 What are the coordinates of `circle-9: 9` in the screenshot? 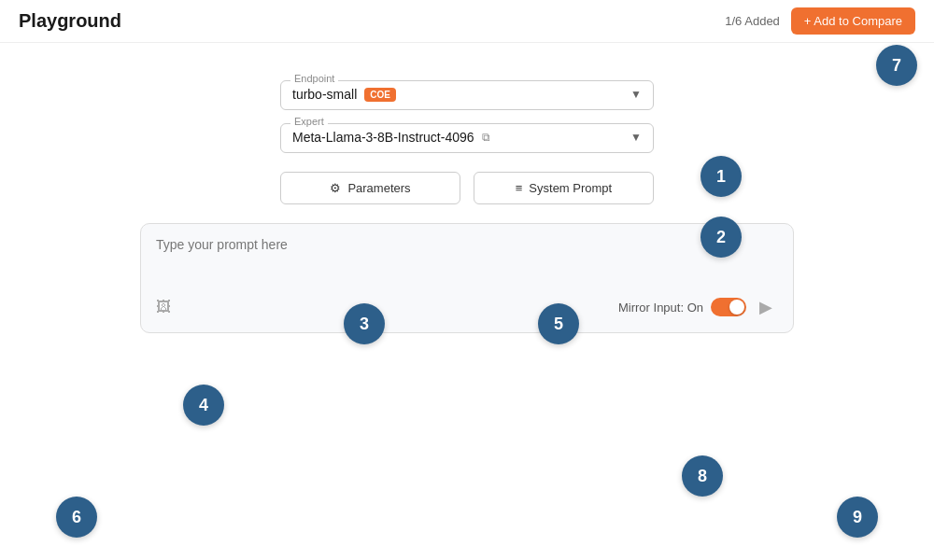 It's located at (857, 517).